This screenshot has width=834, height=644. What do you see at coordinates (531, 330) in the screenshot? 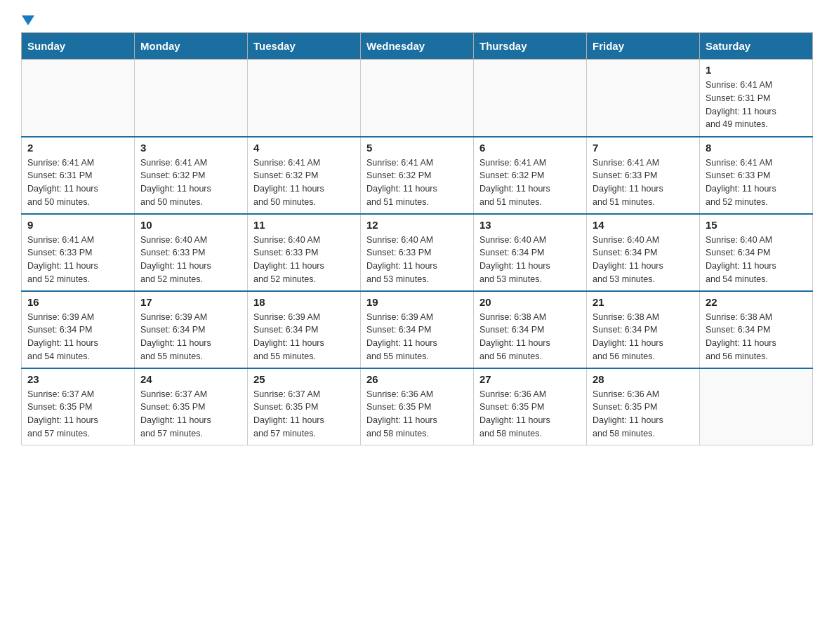
I see `day-cell: 20Sunrise: 6:38 AMSunset: 6:34 PMDayligh…` at bounding box center [531, 330].